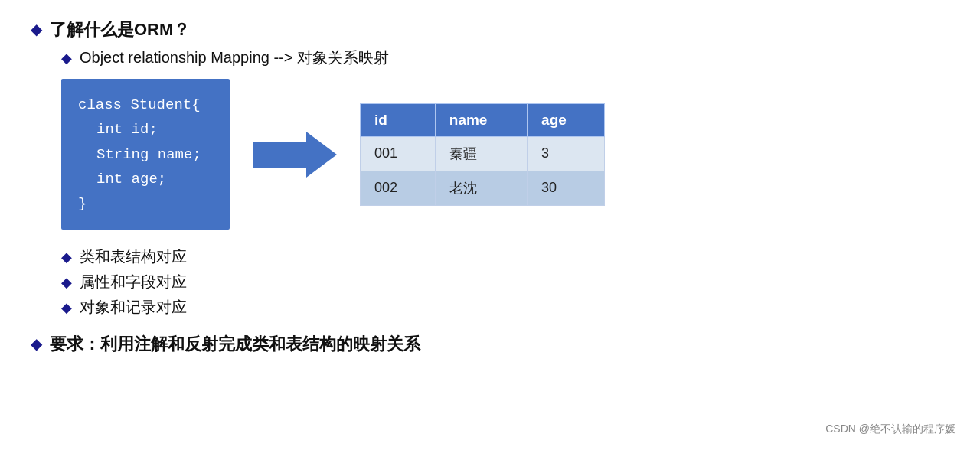 The width and height of the screenshot is (980, 450). I want to click on cell-age-2: 30, so click(567, 188).